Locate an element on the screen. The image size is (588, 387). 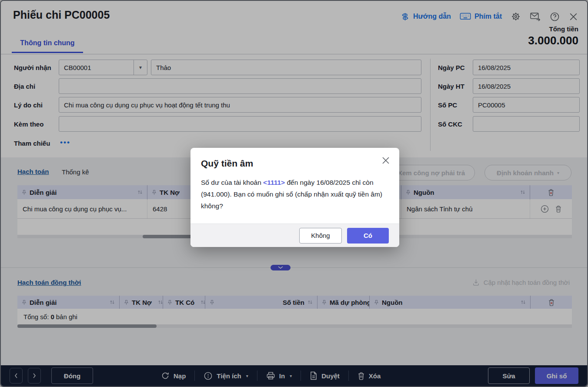
no-button: Không is located at coordinates (321, 236).